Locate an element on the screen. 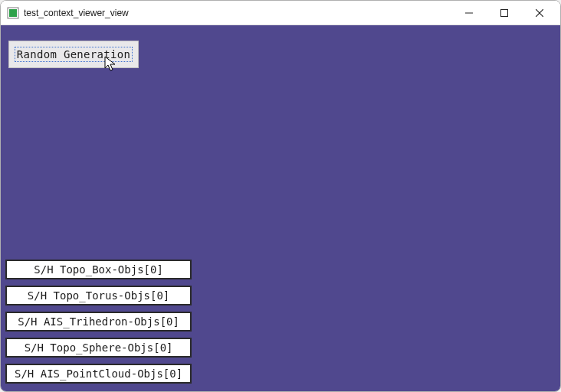  window-title: test_context_viewer_view is located at coordinates (238, 13).